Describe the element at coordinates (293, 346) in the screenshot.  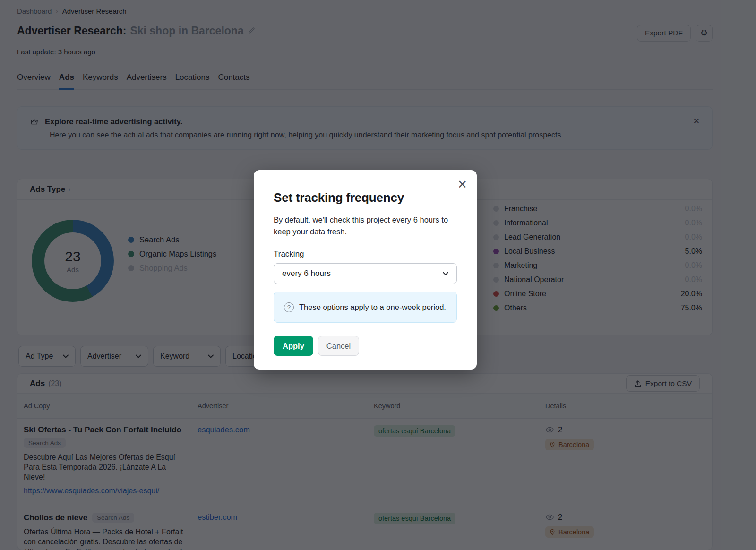
I see `apply-button: Apply` at that location.